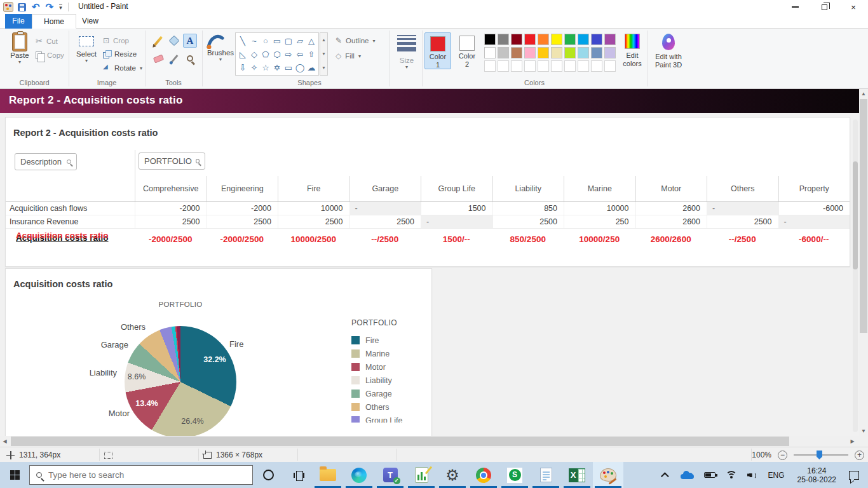 The image size is (868, 488). What do you see at coordinates (668, 51) in the screenshot?
I see `edit-with-paint3d-button: Edit withPaint 3D` at bounding box center [668, 51].